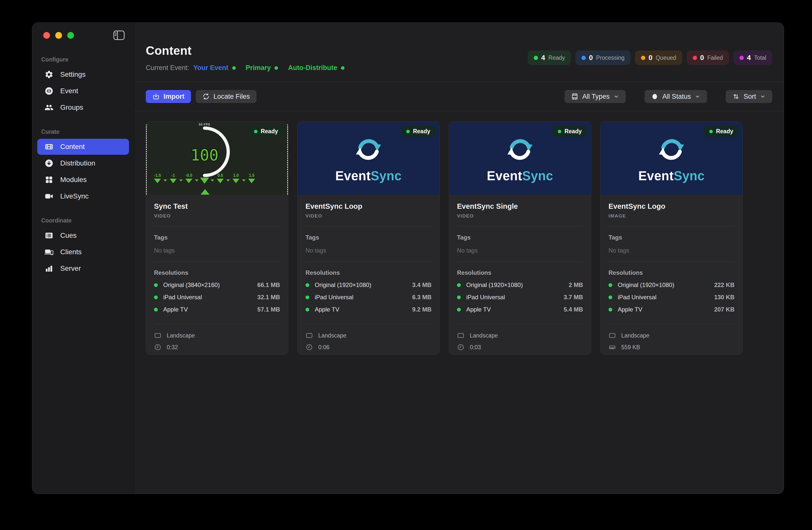  What do you see at coordinates (83, 220) in the screenshot?
I see `sidebar-section-label: Coordinate` at bounding box center [83, 220].